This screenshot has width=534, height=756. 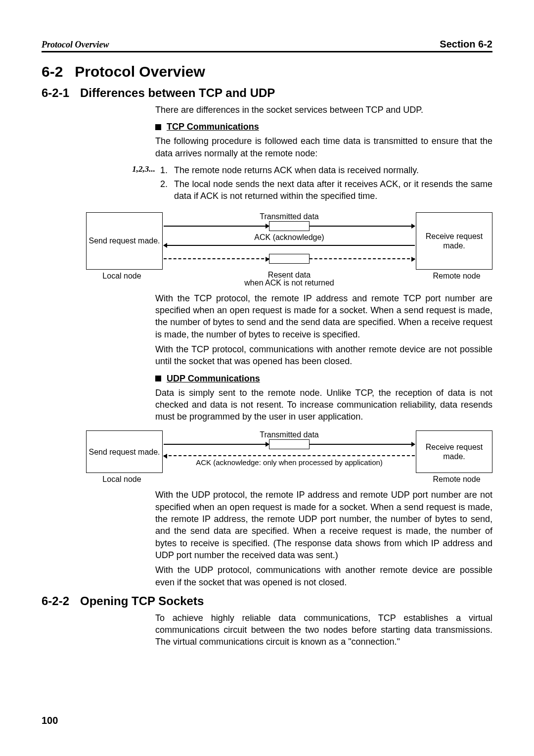 I want to click on heading-title: Opening TCP Sockets, so click(x=142, y=601).